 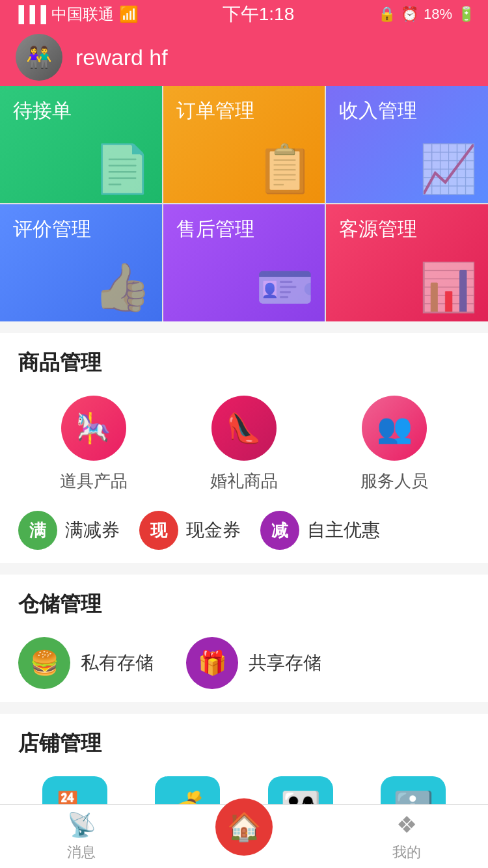 I want to click on tab-home: 🏠, so click(x=244, y=837).